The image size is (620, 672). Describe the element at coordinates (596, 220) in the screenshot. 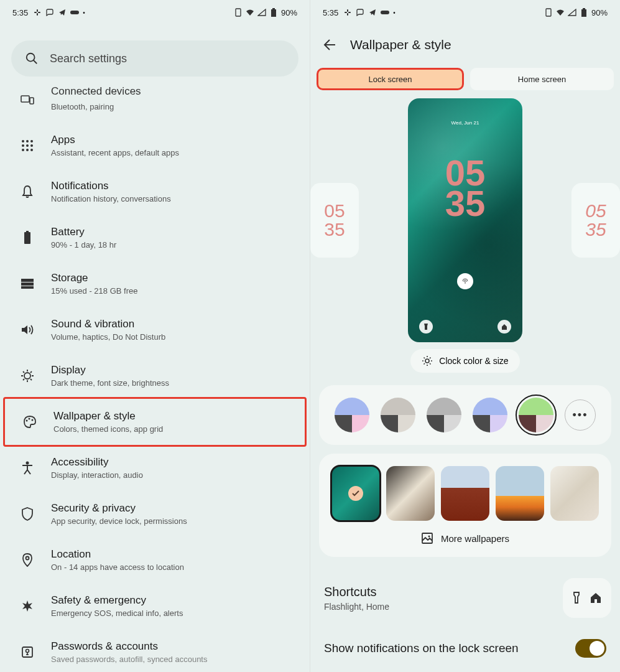

I see `clock-style-option-right: 05 35` at that location.